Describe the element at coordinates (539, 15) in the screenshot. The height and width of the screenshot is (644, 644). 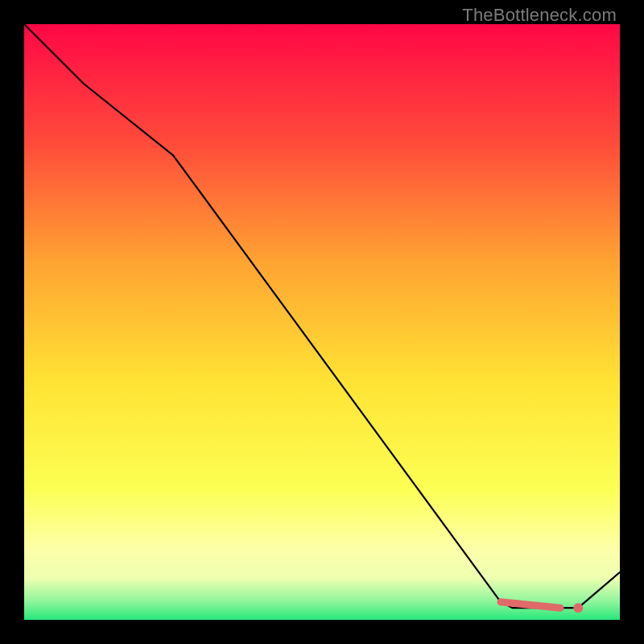
I see `watermark-text: TheBottleneck.com` at that location.